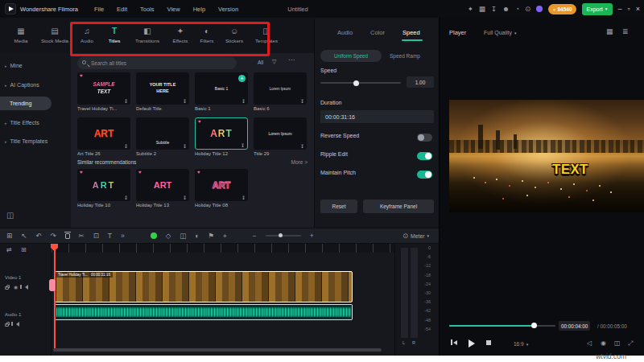 The height and width of the screenshot is (362, 644). Describe the element at coordinates (169, 237) in the screenshot. I see `keyframe-icon: ◇` at that location.